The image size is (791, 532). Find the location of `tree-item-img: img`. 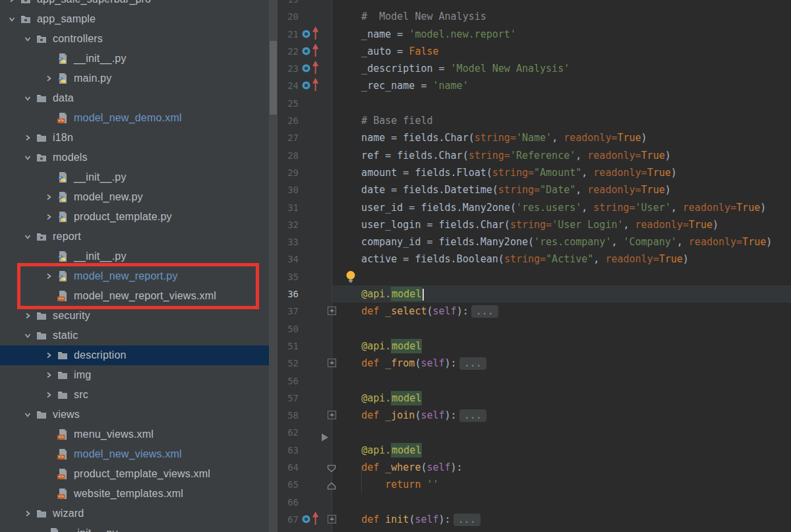

tree-item-img: img is located at coordinates (138, 375).